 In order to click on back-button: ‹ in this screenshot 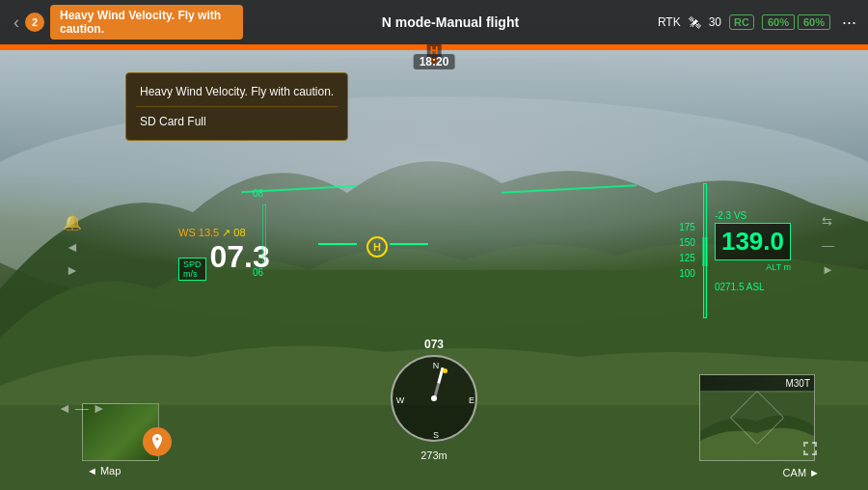, I will do `click(16, 23)`.